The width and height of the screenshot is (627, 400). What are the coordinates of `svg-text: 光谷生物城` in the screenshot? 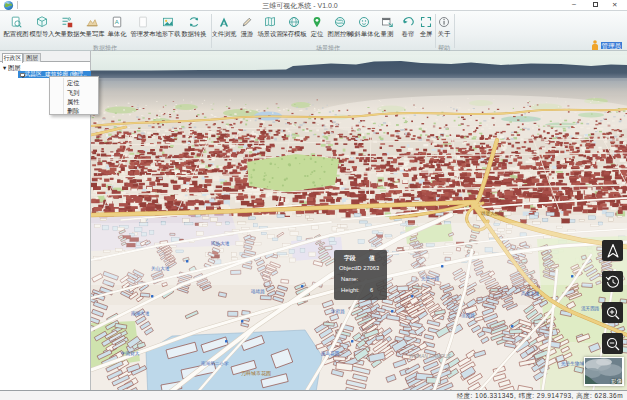 It's located at (572, 364).